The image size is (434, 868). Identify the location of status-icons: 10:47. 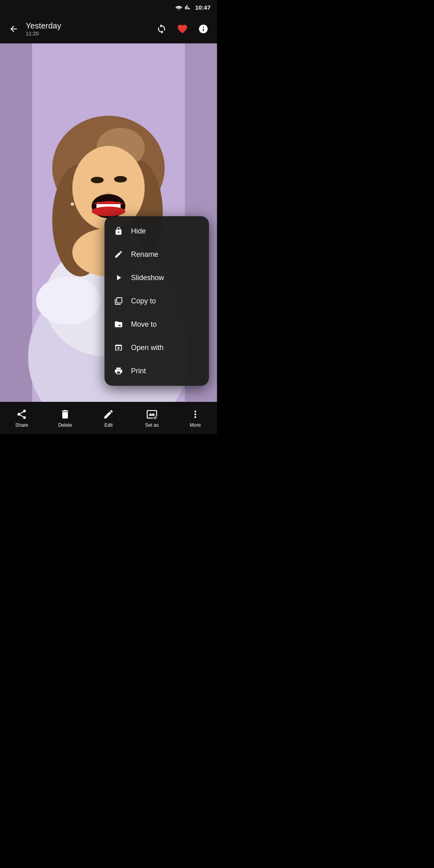
(193, 7).